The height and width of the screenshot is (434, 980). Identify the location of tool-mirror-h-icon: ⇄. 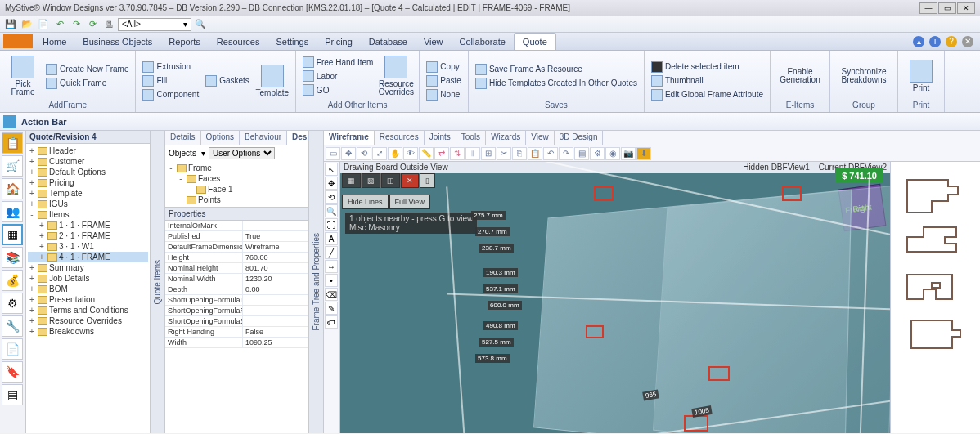
(442, 154).